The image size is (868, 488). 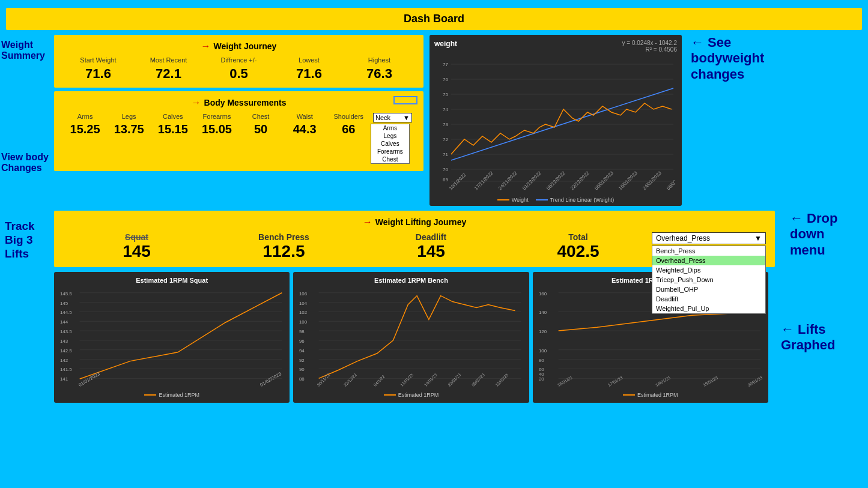 What do you see at coordinates (575, 200) in the screenshot?
I see `legend-trend: Trend Line Linear (Weight)` at bounding box center [575, 200].